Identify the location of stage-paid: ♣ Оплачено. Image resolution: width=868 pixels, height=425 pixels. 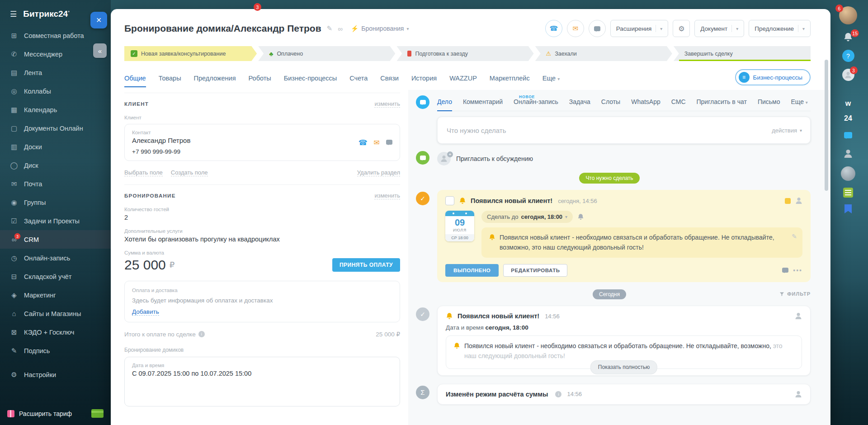
(326, 53).